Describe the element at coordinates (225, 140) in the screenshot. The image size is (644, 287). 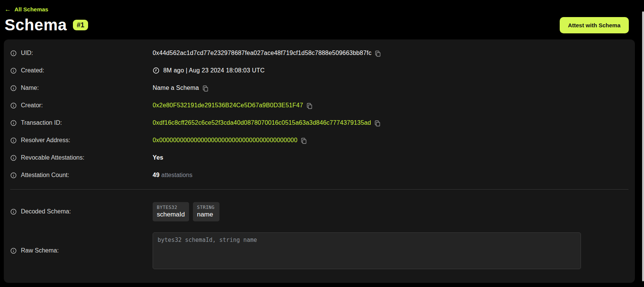
I see `resolver-address-link: 0x00000000000000000000000000000000000000…` at that location.